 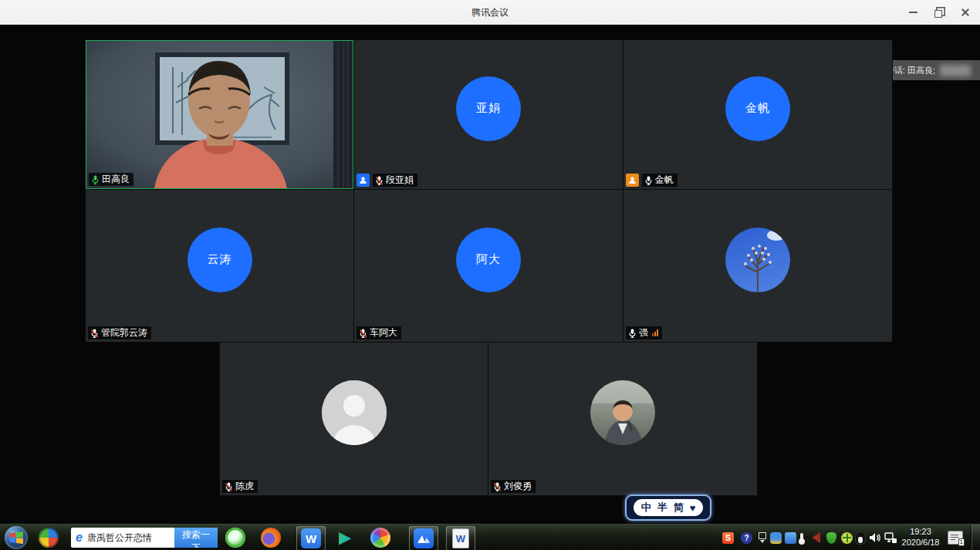 I want to click on close-button, so click(x=965, y=12).